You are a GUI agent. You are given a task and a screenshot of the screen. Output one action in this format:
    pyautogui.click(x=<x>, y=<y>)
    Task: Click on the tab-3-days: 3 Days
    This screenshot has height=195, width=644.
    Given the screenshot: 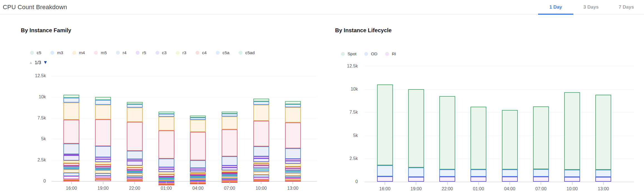 What is the action you would take?
    pyautogui.click(x=591, y=7)
    